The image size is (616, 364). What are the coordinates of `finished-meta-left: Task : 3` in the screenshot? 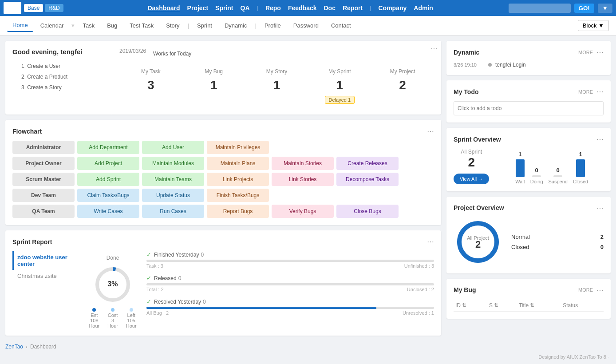 It's located at (155, 266).